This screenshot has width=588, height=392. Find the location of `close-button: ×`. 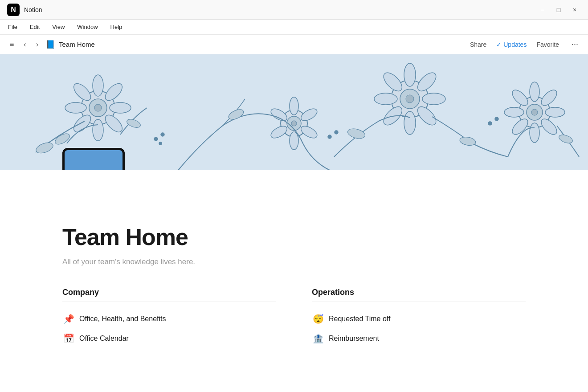

close-button: × is located at coordinates (575, 10).